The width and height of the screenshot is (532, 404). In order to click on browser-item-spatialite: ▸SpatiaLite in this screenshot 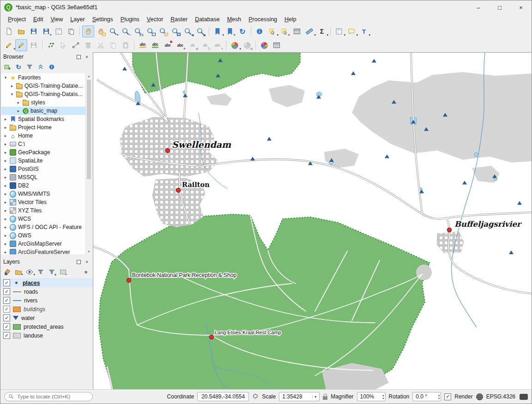, I will do `click(47, 161)`.